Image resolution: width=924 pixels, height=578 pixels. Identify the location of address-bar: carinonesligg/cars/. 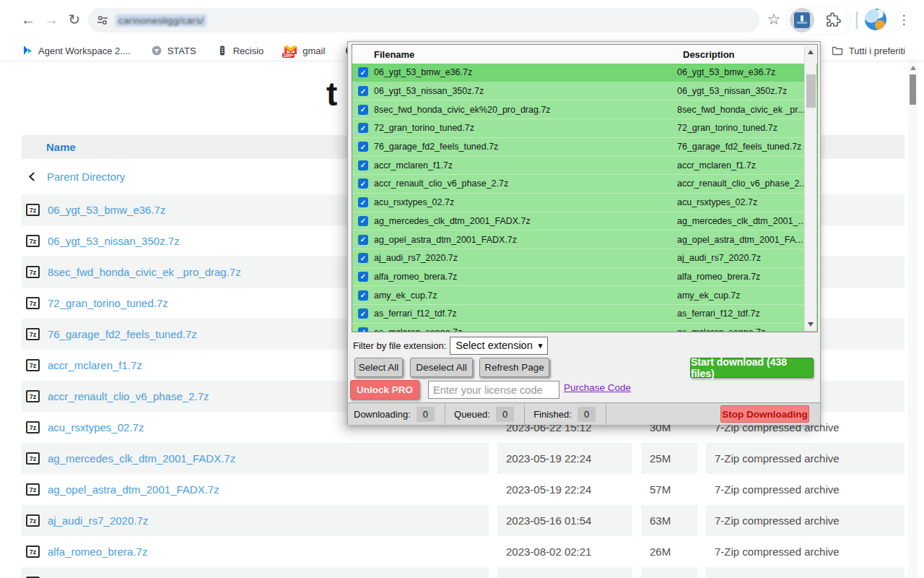
(424, 20).